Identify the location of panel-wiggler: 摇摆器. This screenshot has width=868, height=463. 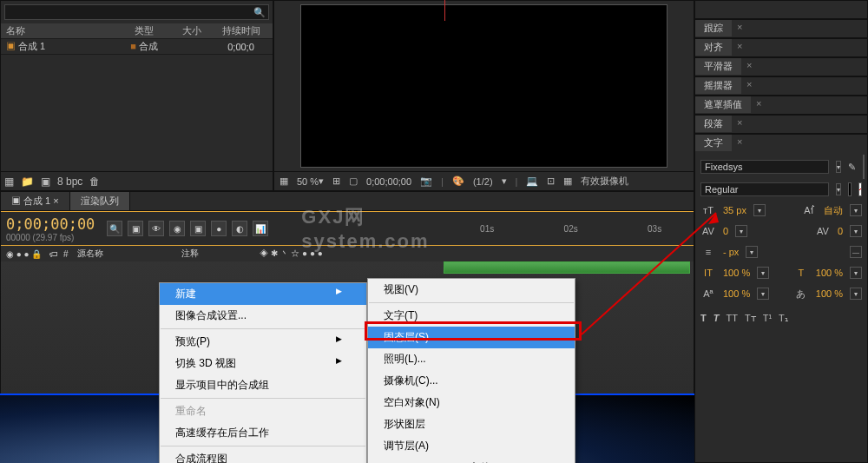
(719, 85).